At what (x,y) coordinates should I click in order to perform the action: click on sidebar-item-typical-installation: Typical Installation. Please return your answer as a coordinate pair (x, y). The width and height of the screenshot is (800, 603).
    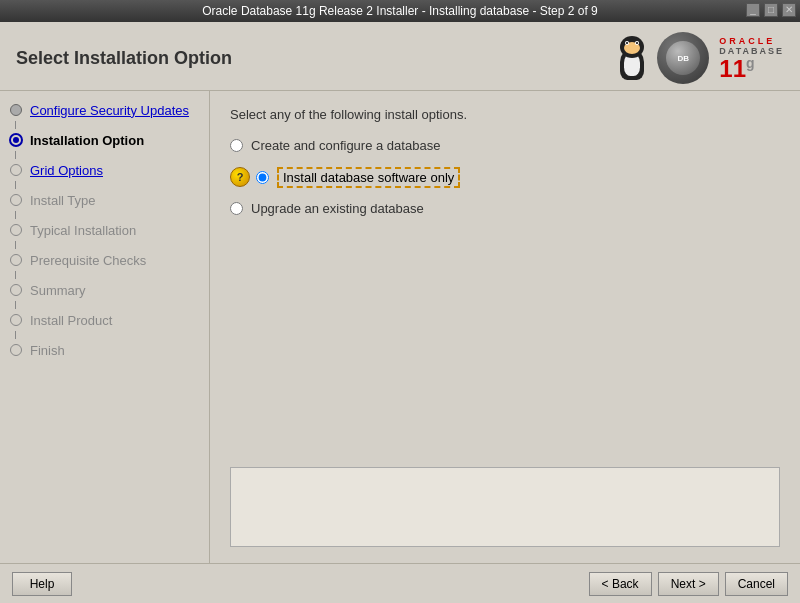
    Looking at the image, I should click on (104, 230).